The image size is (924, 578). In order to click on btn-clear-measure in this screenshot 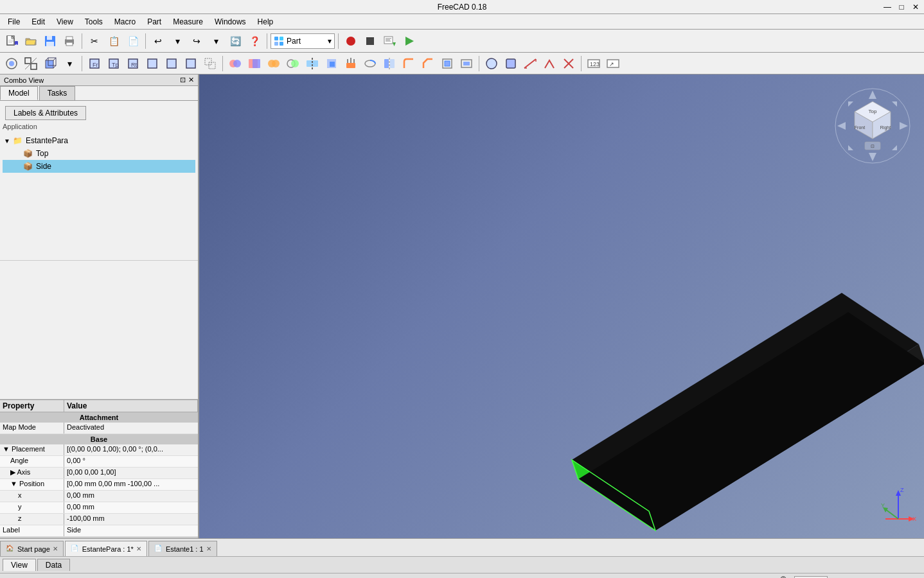, I will do `click(569, 64)`.